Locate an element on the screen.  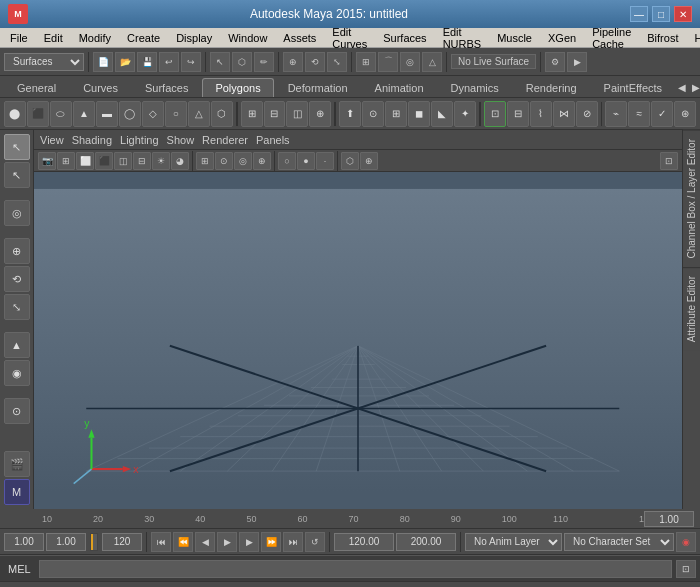
viewport-menu-lighting: Lighting is located at coordinates (140, 140).